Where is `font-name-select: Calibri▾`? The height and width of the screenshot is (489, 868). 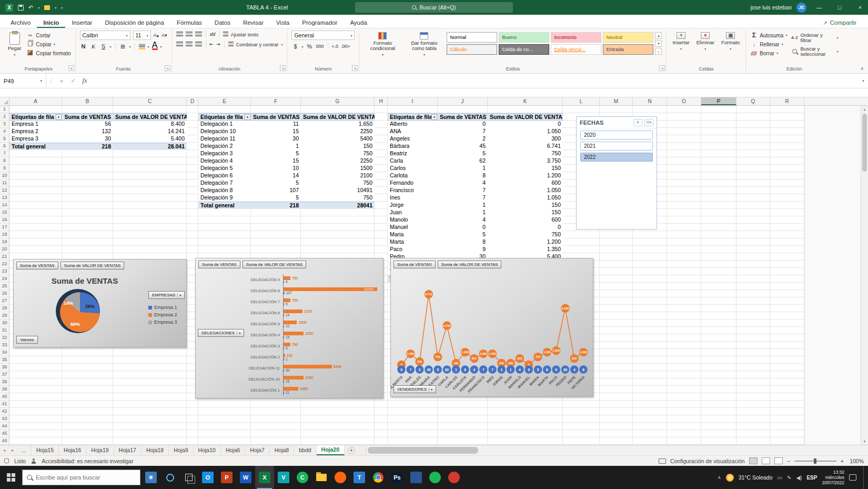
font-name-select: Calibri▾ is located at coordinates (105, 35).